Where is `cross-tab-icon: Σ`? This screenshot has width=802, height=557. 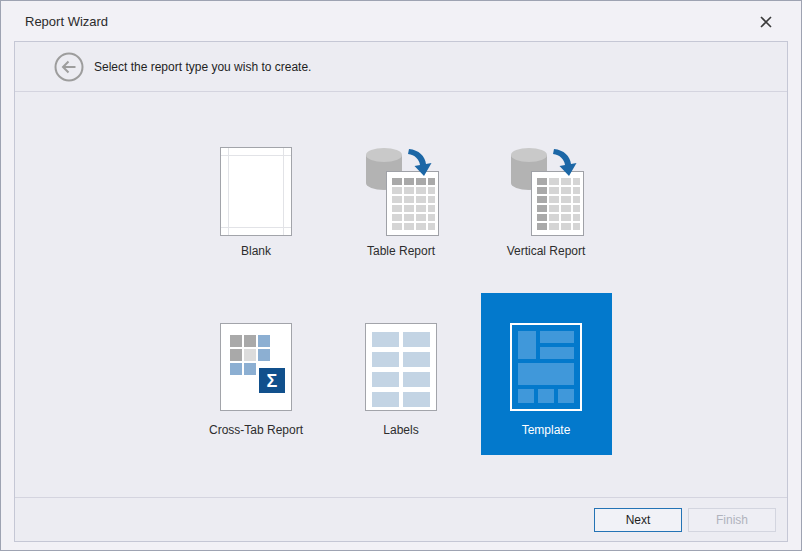 cross-tab-icon: Σ is located at coordinates (256, 367).